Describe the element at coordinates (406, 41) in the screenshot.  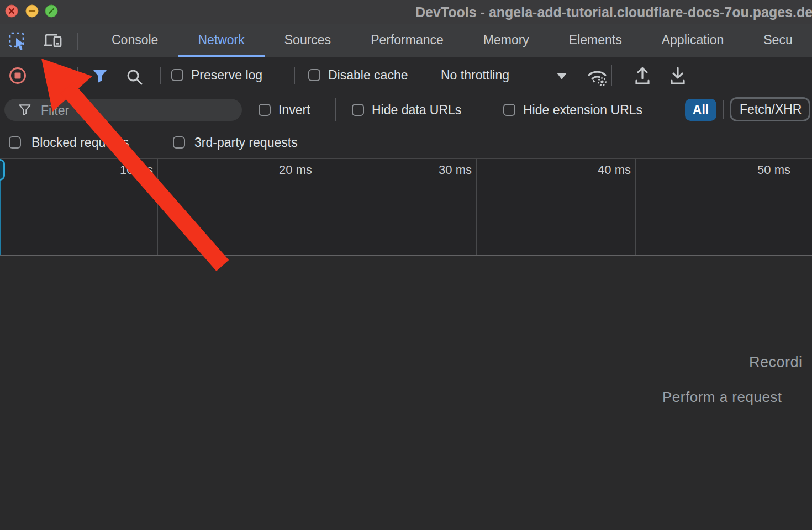
I see `devtools-tabbar: Console Network Sources Performance Memo…` at that location.